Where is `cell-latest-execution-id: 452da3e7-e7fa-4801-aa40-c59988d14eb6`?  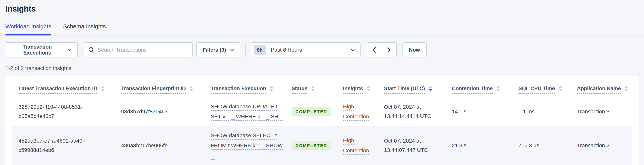
cell-latest-execution-id: 452da3e7-e7fa-4801-aa40-c59988d14eb6 is located at coordinates (67, 145).